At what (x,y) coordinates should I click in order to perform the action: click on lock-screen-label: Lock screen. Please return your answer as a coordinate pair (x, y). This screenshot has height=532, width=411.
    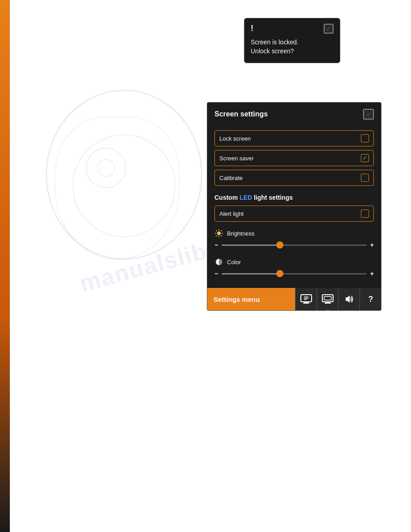
    Looking at the image, I should click on (235, 139).